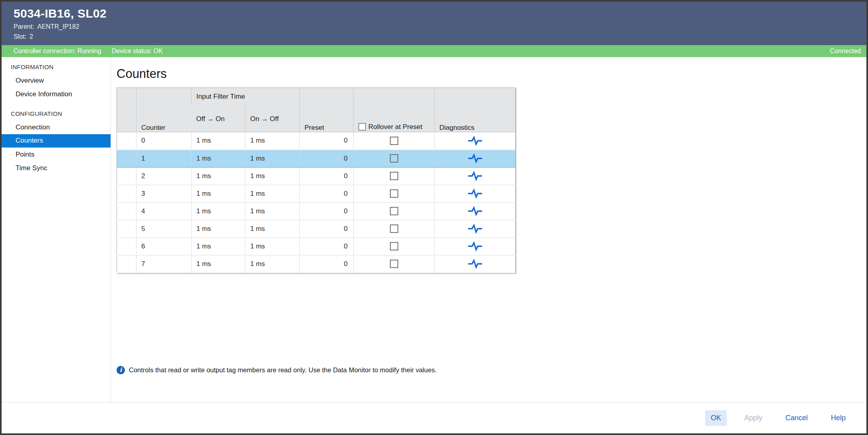 This screenshot has height=435, width=868. I want to click on table-row: 4 1 ms 1 ms 0, so click(316, 211).